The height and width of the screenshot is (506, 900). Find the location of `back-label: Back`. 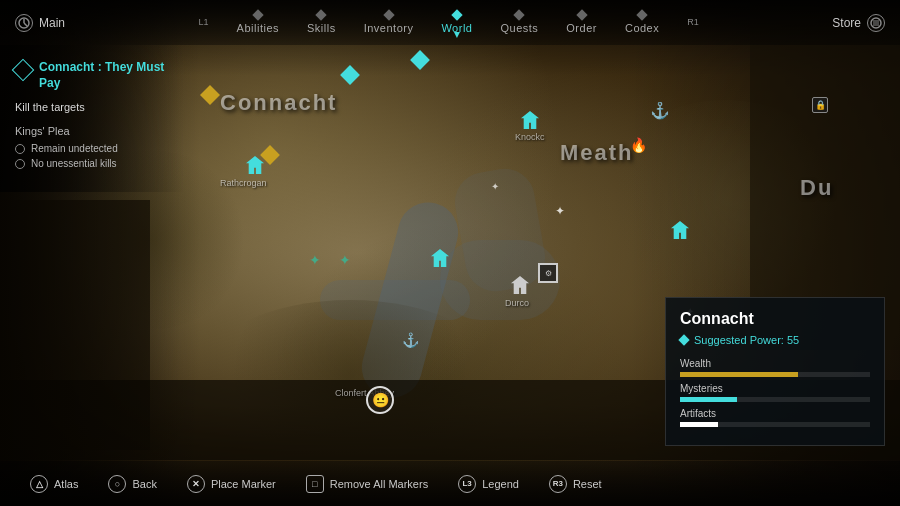

back-label: Back is located at coordinates (144, 484).